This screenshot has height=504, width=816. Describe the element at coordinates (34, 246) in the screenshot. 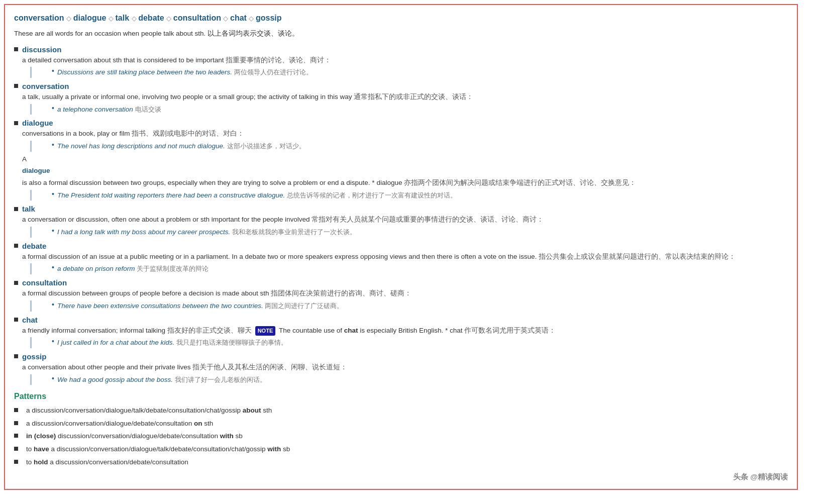

I see `word-label-debate: debate` at that location.